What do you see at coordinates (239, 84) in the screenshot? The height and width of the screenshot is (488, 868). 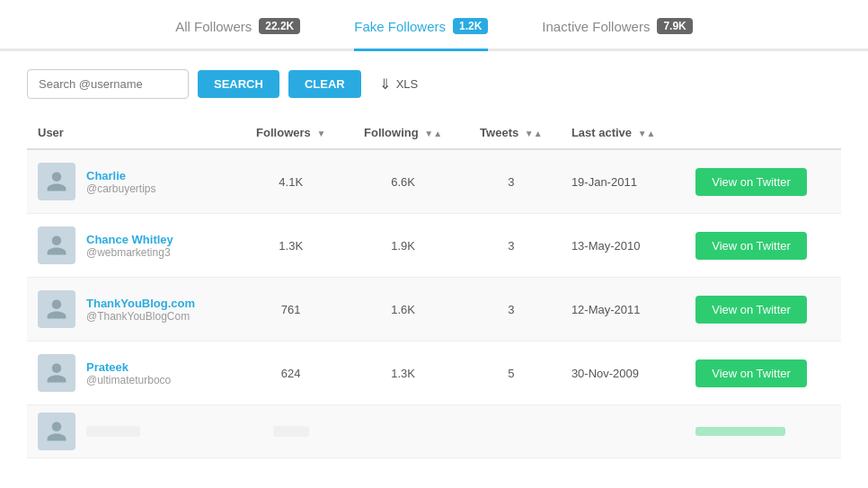 I see `search-button: SEARCH` at bounding box center [239, 84].